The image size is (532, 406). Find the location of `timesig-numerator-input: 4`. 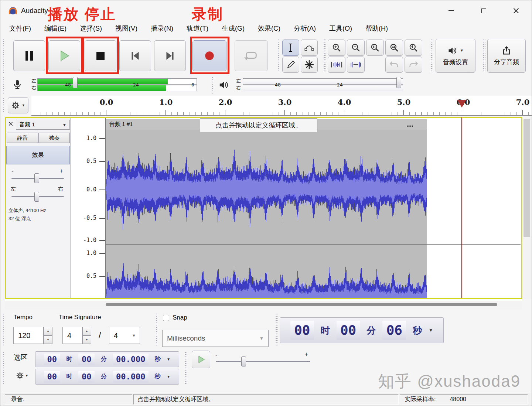

timesig-numerator-input: 4 is located at coordinates (72, 335).